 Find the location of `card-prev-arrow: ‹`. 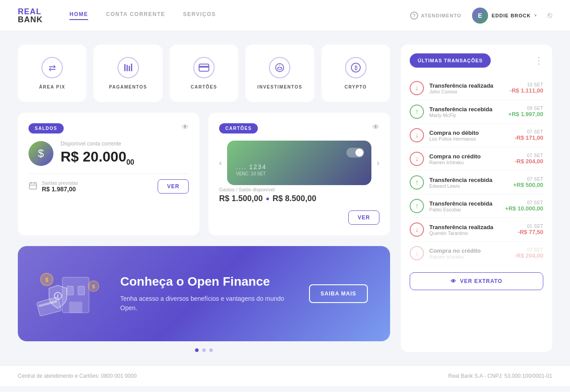

card-prev-arrow: ‹ is located at coordinates (220, 163).